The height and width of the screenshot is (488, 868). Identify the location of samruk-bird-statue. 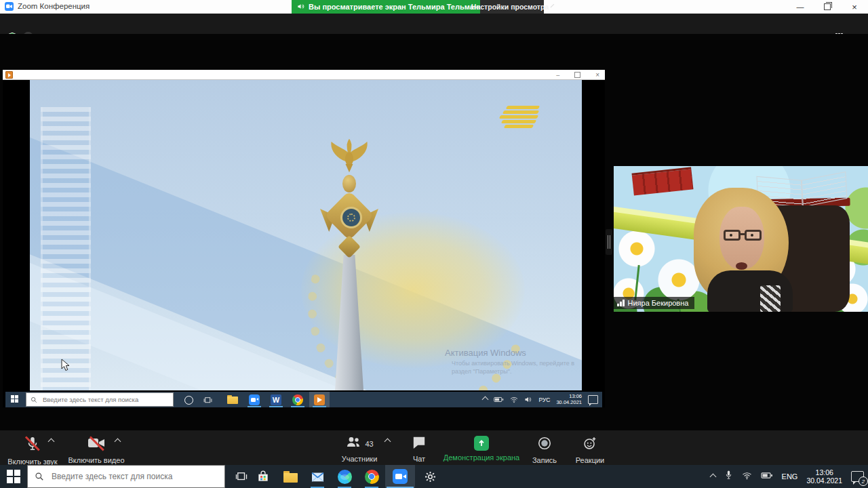
(349, 157).